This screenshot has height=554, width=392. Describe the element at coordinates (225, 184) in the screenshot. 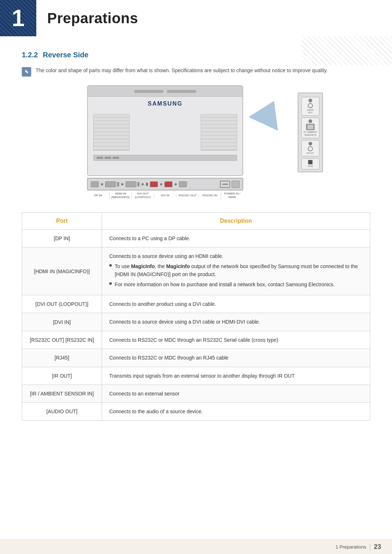

I see `hdmi-label-box: HDMI` at that location.